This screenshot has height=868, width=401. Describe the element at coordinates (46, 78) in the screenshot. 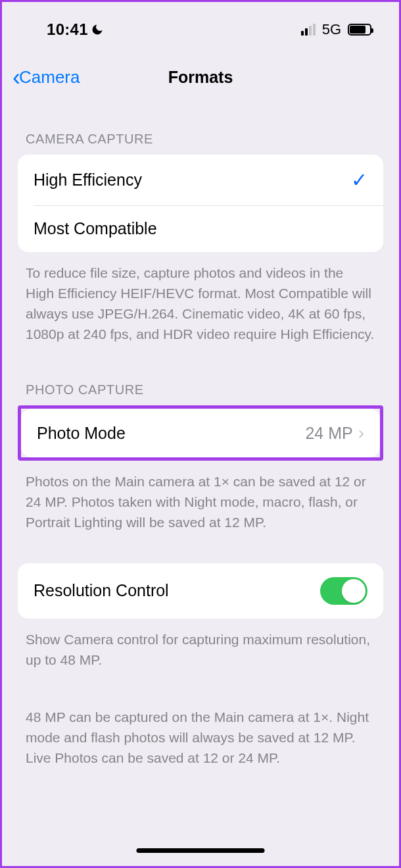

I see `back-button: ‹ Camera` at that location.